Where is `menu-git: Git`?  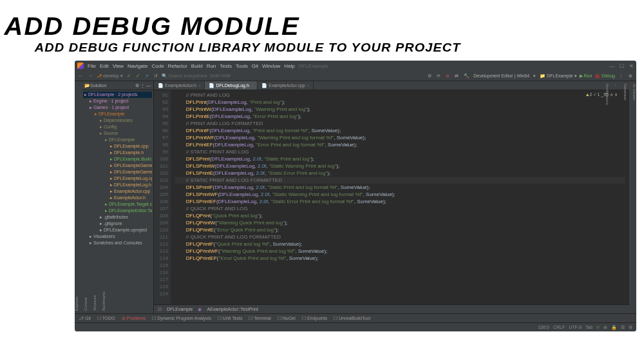 menu-git: Git is located at coordinates (255, 66).